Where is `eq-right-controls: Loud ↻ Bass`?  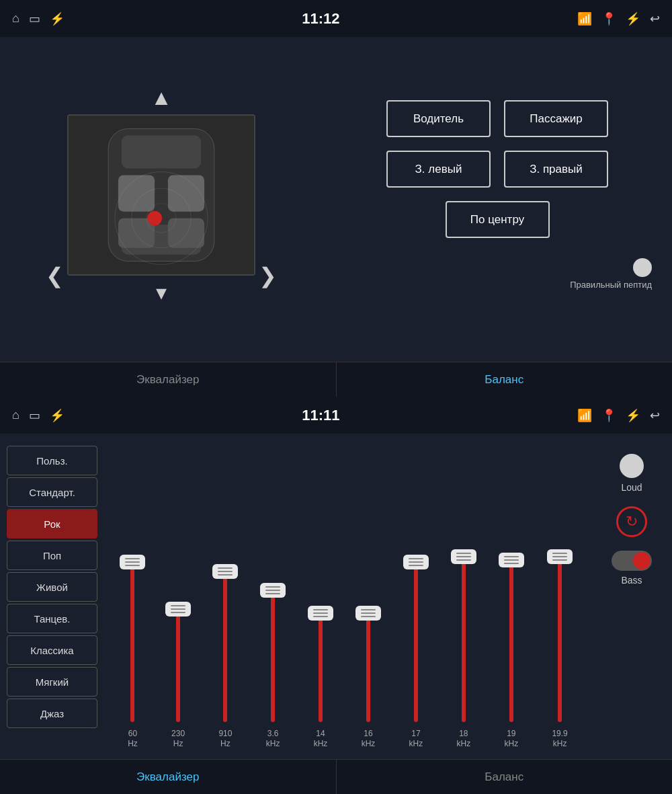
eq-right-controls: Loud ↻ Bass is located at coordinates (632, 598).